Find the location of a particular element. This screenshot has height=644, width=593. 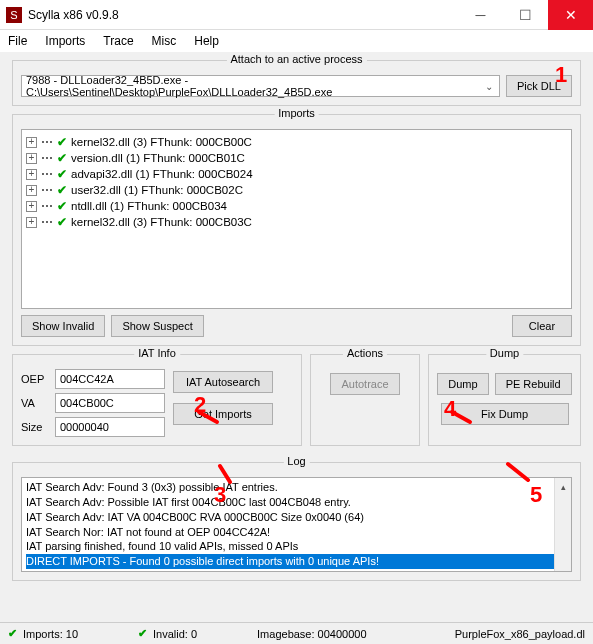

tree-label: kernel32.dll (3) FThunk: 000CB03C is located at coordinates (162, 222).